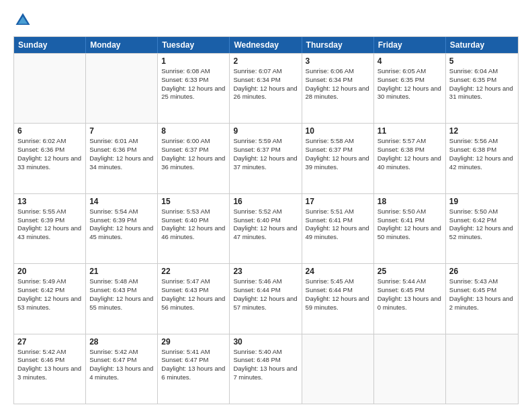  Describe the element at coordinates (122, 158) in the screenshot. I see `day-cell-7: 7Sunrise: 6:01 AM Sunset: 6:36 PM Daylig…` at that location.